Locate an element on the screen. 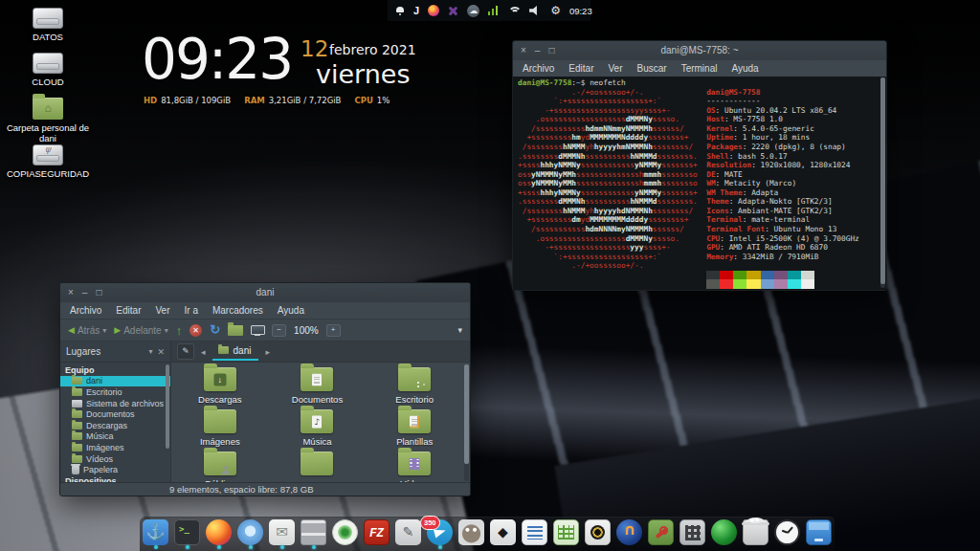 Image resolution: width=980 pixels, height=551 pixels. dock-item-audio-speaker-app is located at coordinates (597, 534).